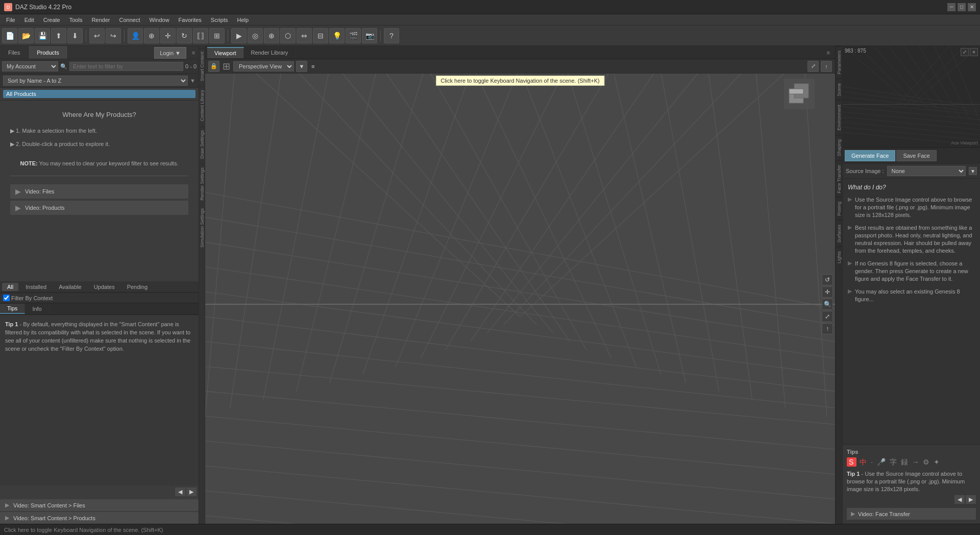  Describe the element at coordinates (839, 90) in the screenshot. I see `rpl-scene: Scene` at that location.